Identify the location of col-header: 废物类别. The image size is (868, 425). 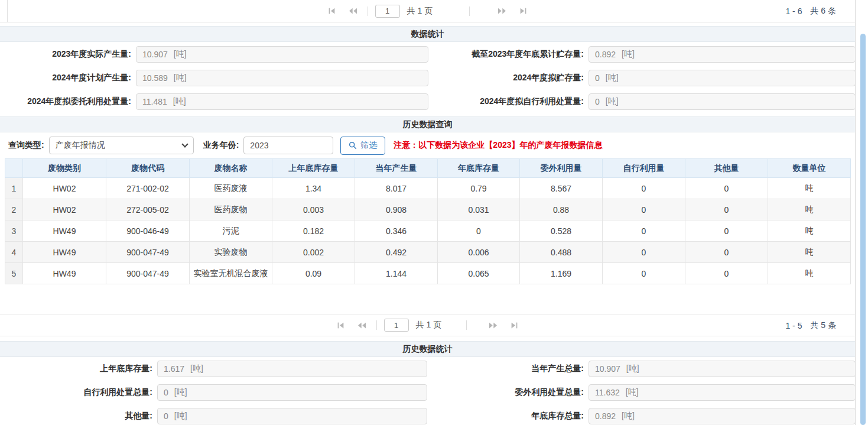
(65, 168).